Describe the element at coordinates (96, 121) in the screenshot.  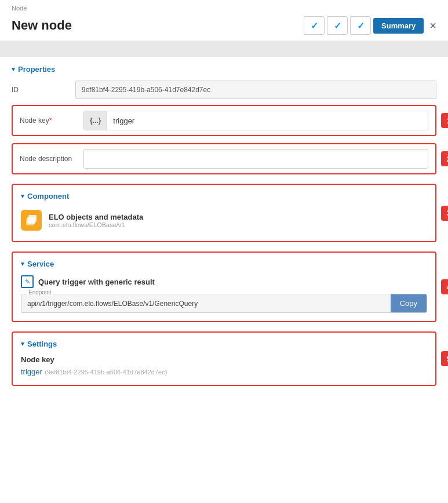
I see `node-key-prefix: {...}` at that location.